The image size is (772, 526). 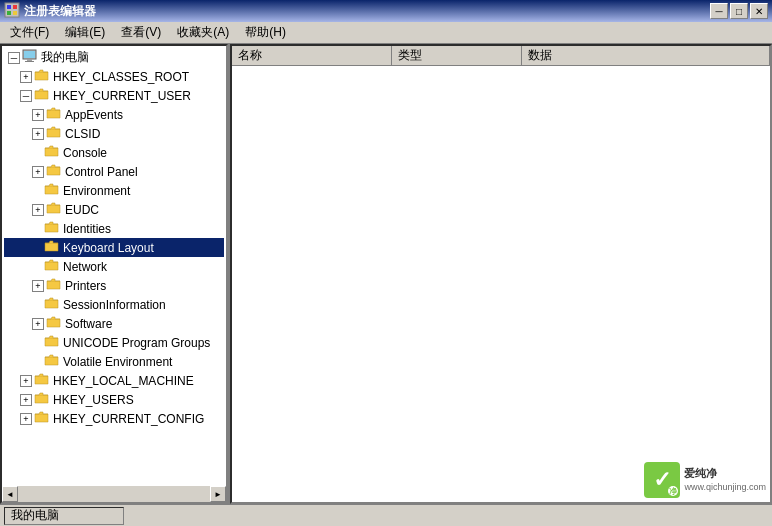 What do you see at coordinates (719, 11) in the screenshot?
I see `minimize-button: ─` at bounding box center [719, 11].